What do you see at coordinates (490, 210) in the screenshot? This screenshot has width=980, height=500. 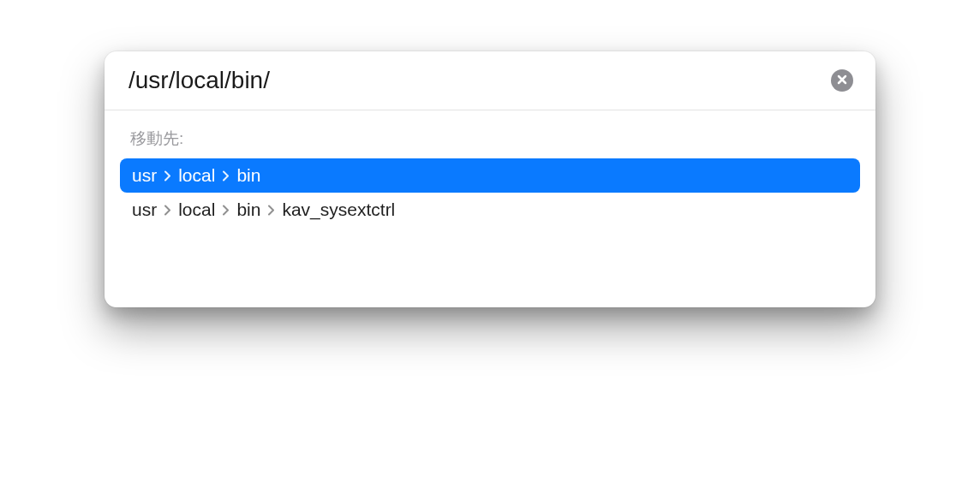 I see `result-item: usrlocalbinkav_sysextctrl` at bounding box center [490, 210].